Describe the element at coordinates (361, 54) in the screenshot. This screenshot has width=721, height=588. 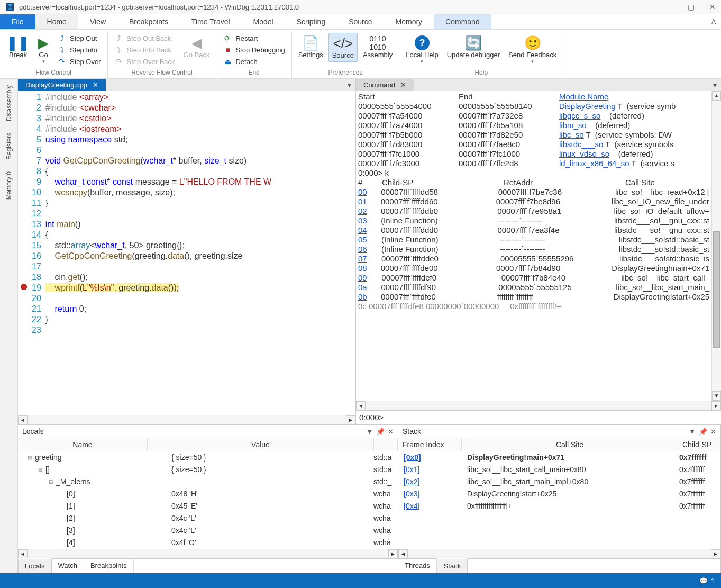
I see `ribbon: ❚❚Break ▶Go▾ ⤴Step Out ⤵Step Into ↷Step …` at that location.